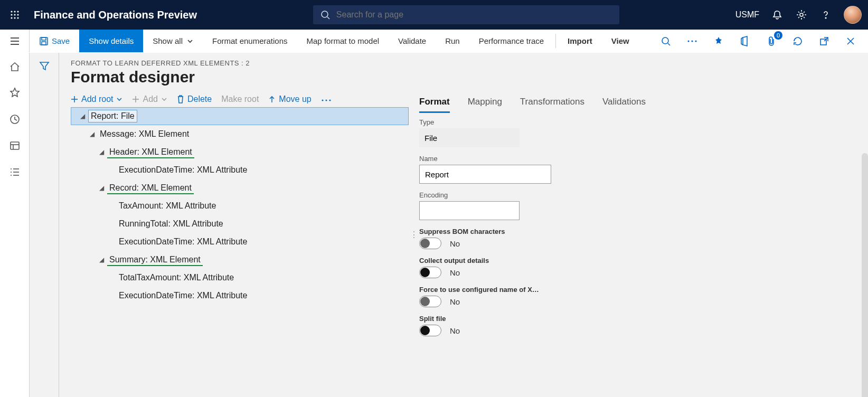 Image resolution: width=868 pixels, height=397 pixels. What do you see at coordinates (474, 15) in the screenshot?
I see `search-input` at bounding box center [474, 15].